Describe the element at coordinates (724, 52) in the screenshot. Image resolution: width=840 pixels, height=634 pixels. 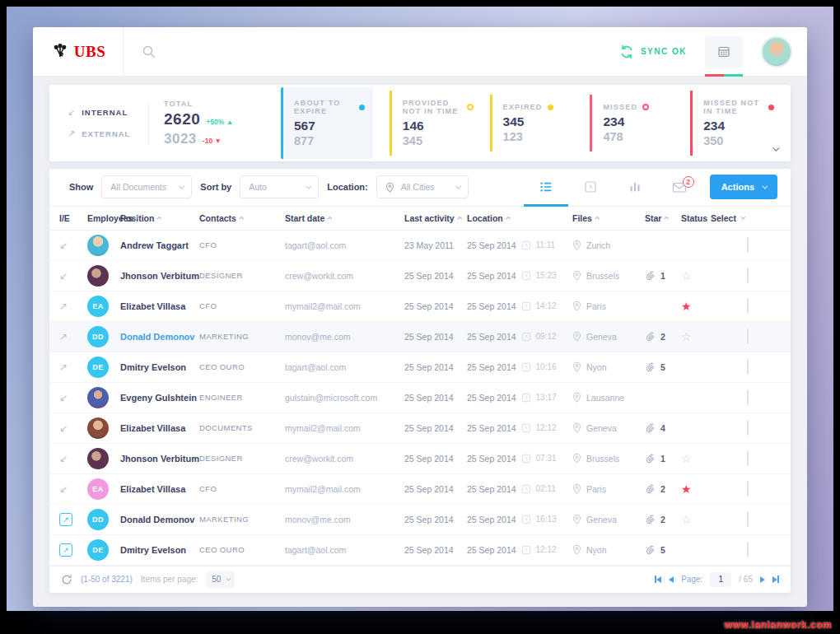
I see `calendar-button` at that location.